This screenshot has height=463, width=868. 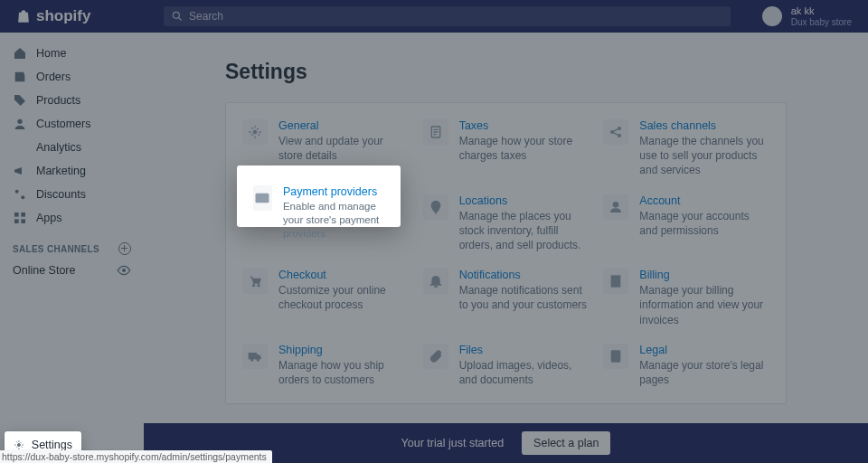 What do you see at coordinates (262, 198) in the screenshot?
I see `card-icon` at bounding box center [262, 198].